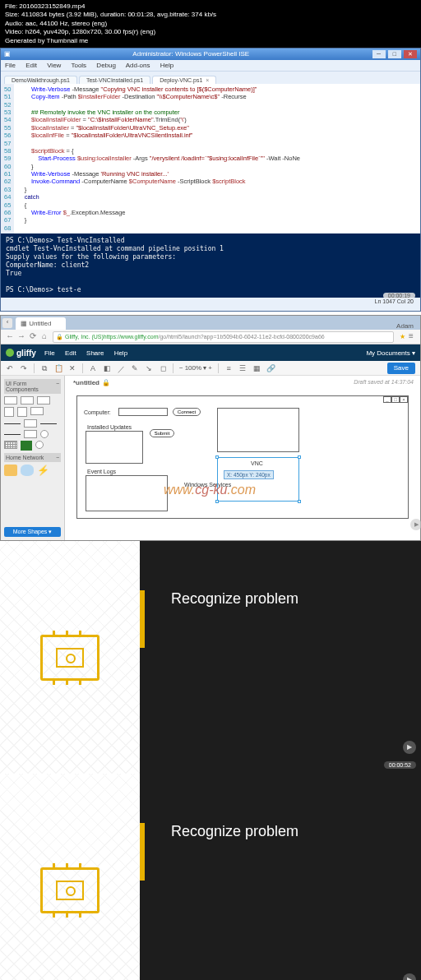  I want to click on grid-icon: ▦, so click(257, 368).